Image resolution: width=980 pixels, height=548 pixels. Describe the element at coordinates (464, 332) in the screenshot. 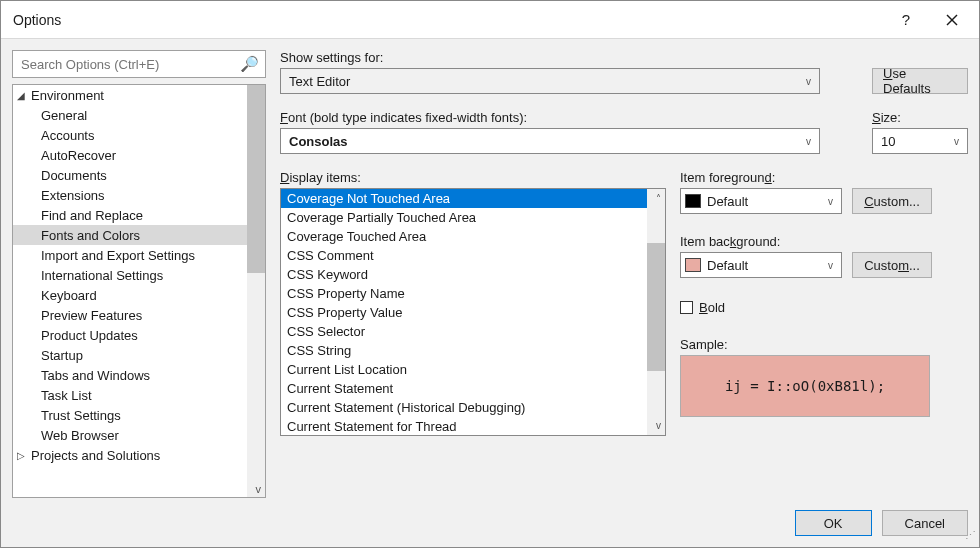

I see `display-item: CSS Selector` at that location.